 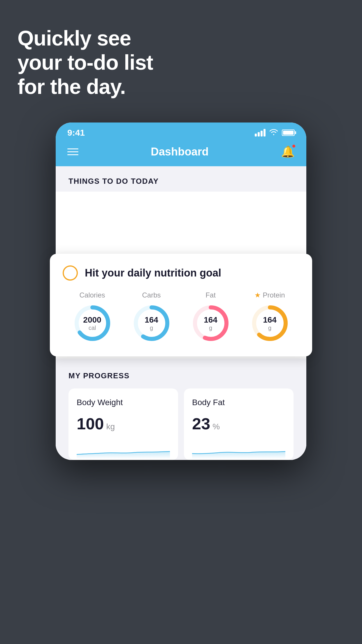 What do you see at coordinates (239, 424) in the screenshot?
I see `body-fat-card: Body Fat 23 %` at bounding box center [239, 424].